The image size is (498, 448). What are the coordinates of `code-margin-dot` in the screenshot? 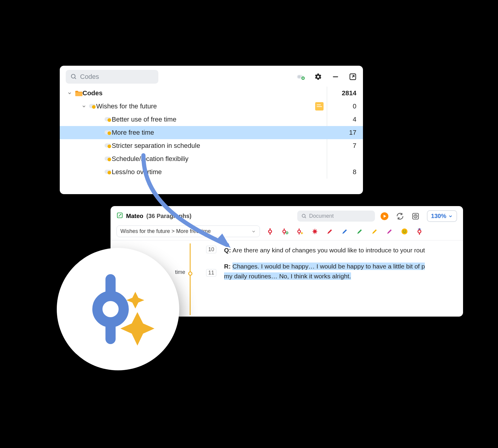 It's located at (190, 274).